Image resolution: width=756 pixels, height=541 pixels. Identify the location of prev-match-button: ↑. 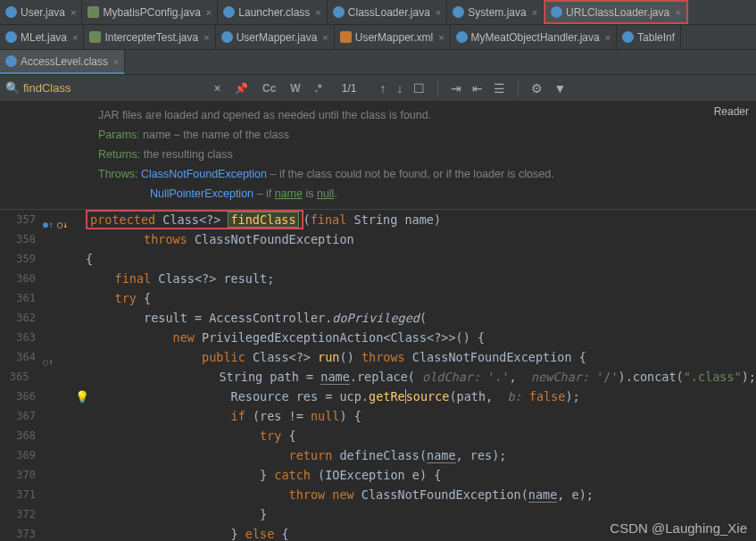
(382, 88).